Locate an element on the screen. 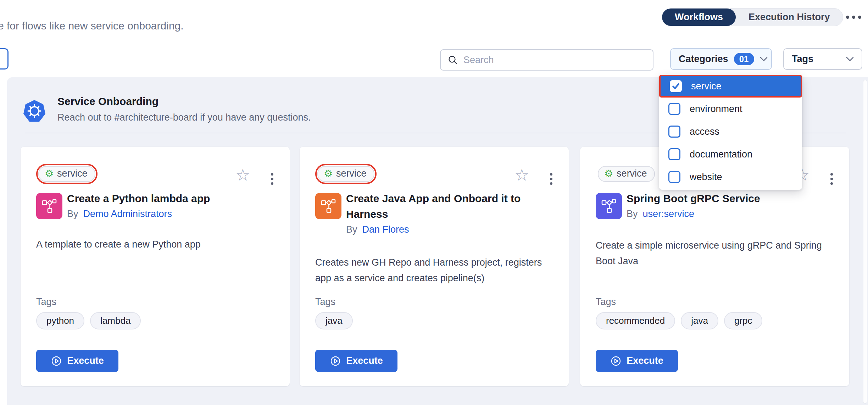  card-description: Creates new GH Repo and Harness project,… is located at coordinates (436, 270).